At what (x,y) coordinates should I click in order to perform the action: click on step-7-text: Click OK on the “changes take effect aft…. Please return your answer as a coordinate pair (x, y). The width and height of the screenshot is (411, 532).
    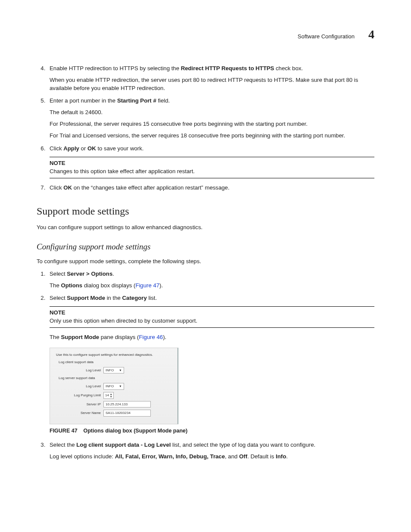
    Looking at the image, I should click on (140, 188).